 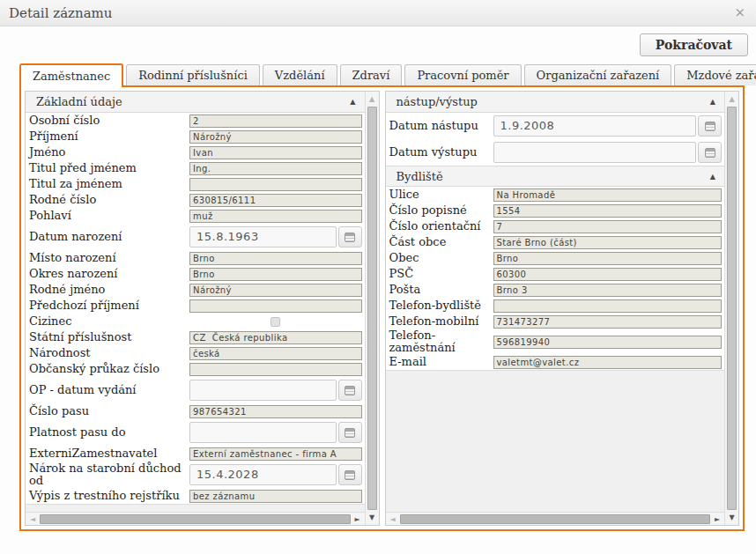 I want to click on tab-zamestnanec: Zaměstnanec, so click(x=71, y=76).